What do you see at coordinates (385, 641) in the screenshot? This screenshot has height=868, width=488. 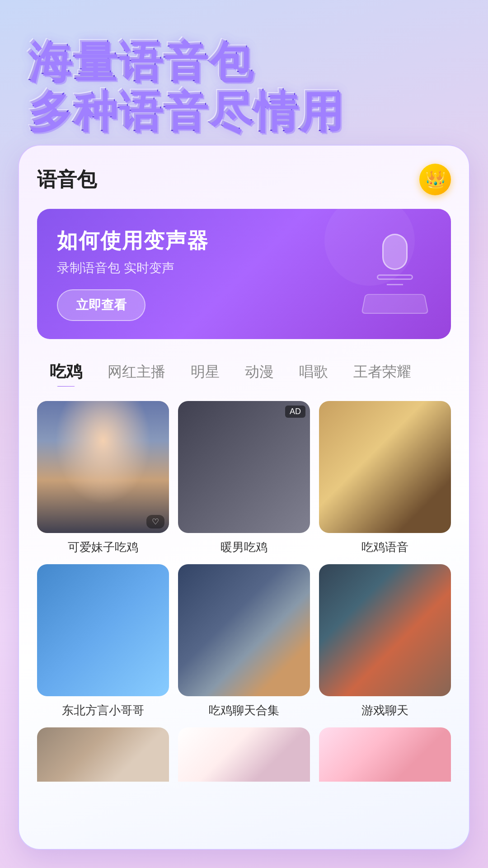 I see `list-item: 游戏聊天` at bounding box center [385, 641].